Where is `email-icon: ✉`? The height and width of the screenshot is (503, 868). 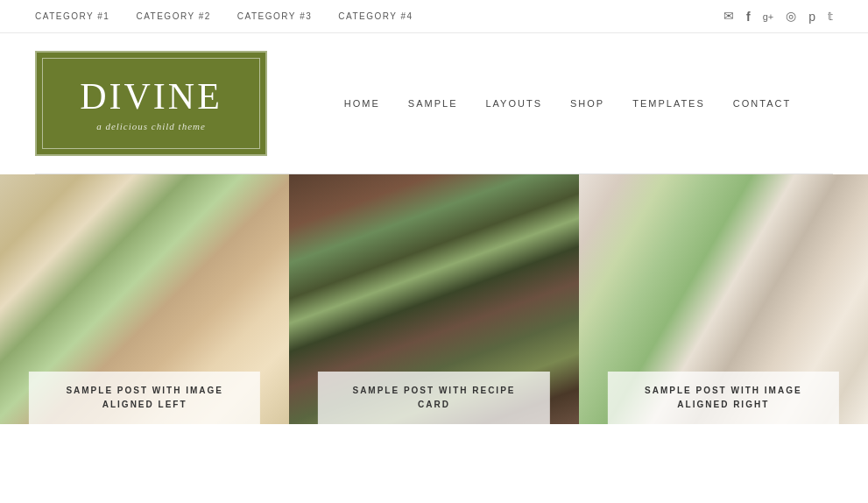 email-icon: ✉ is located at coordinates (729, 16).